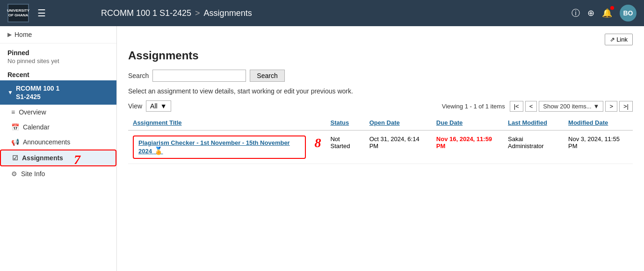 The image size is (644, 271). What do you see at coordinates (381, 147) in the screenshot?
I see `table-body: Plagiarism Checker - 1st November - 15th…` at bounding box center [381, 147].